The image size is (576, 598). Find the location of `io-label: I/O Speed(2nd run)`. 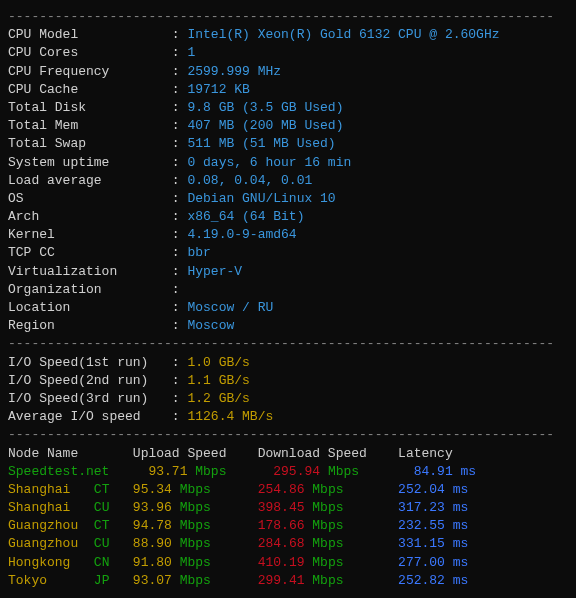

io-label: I/O Speed(2nd run) is located at coordinates (90, 380).